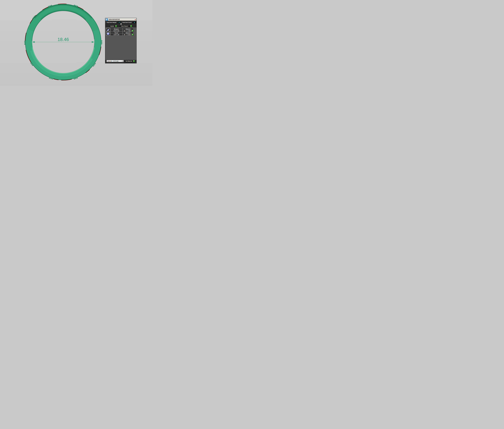 This screenshot has width=504, height=429. Describe the element at coordinates (108, 30) in the screenshot. I see `marquise-gem-thumbnail` at that location.